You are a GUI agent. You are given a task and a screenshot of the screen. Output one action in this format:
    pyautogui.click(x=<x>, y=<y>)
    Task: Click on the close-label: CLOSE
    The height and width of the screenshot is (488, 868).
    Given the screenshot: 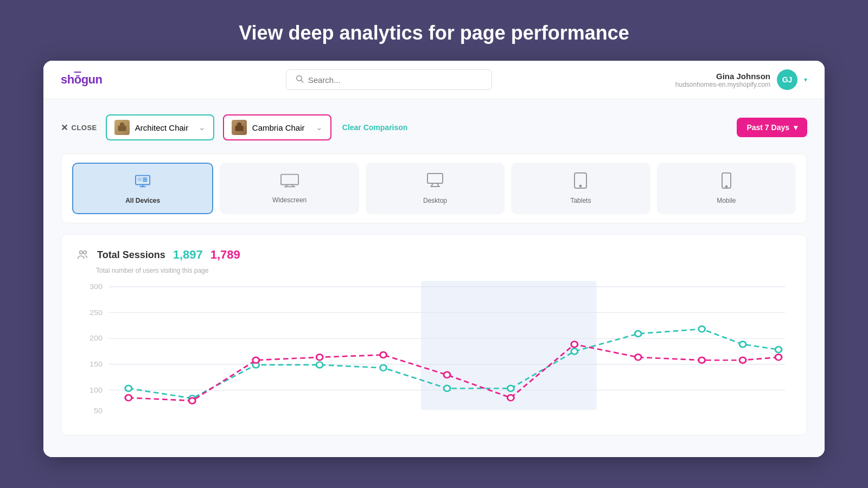 What is the action you would take?
    pyautogui.click(x=85, y=128)
    